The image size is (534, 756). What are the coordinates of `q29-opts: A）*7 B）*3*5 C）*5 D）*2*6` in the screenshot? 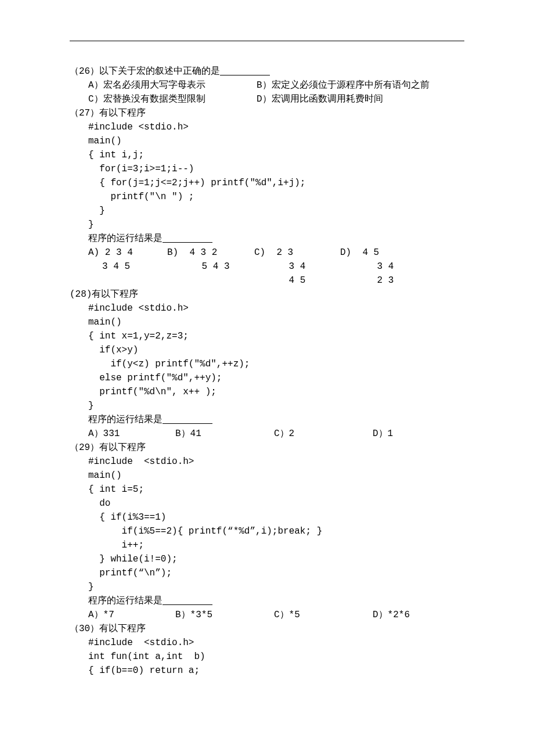 It's located at (267, 615).